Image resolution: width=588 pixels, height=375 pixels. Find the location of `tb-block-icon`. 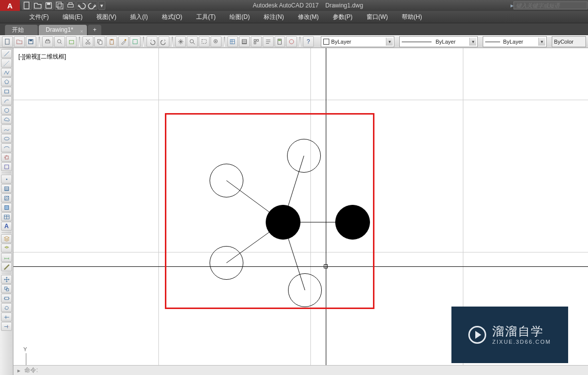

tb-block-icon is located at coordinates (135, 42).